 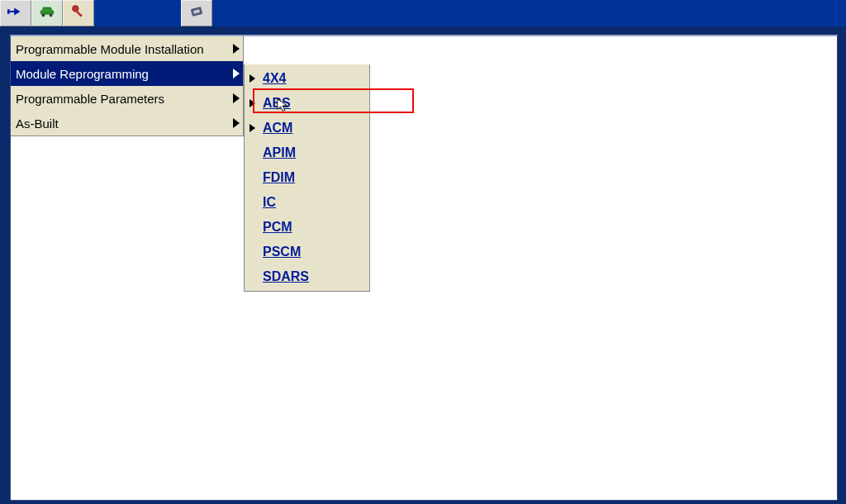 What do you see at coordinates (307, 178) in the screenshot?
I see `submenu: 4X4 ABS ACM APIM FDIM IC PCM` at bounding box center [307, 178].